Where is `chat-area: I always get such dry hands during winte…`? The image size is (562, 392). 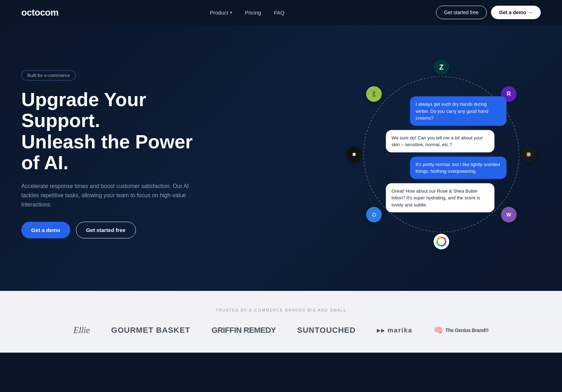 chat-area: I always get such dry hands during winte… is located at coordinates (446, 155).